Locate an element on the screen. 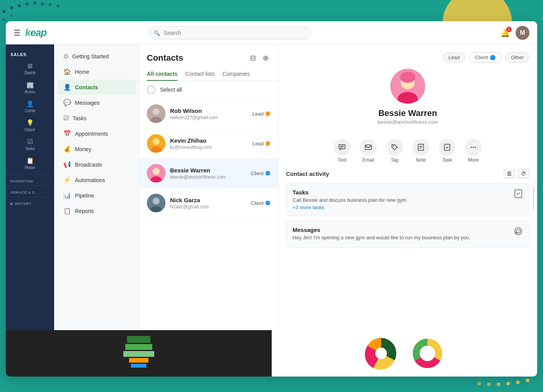 This screenshot has height=392, width=543. sidebar-item-home: 🏠 Home is located at coordinates (97, 72).